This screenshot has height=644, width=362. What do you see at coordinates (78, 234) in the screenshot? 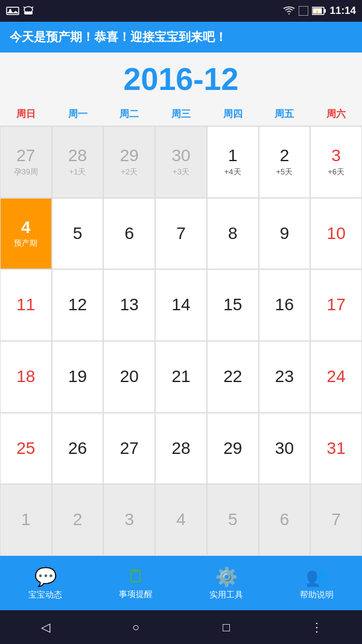
I see `cal-cell-w1-d1: 5` at bounding box center [78, 234].